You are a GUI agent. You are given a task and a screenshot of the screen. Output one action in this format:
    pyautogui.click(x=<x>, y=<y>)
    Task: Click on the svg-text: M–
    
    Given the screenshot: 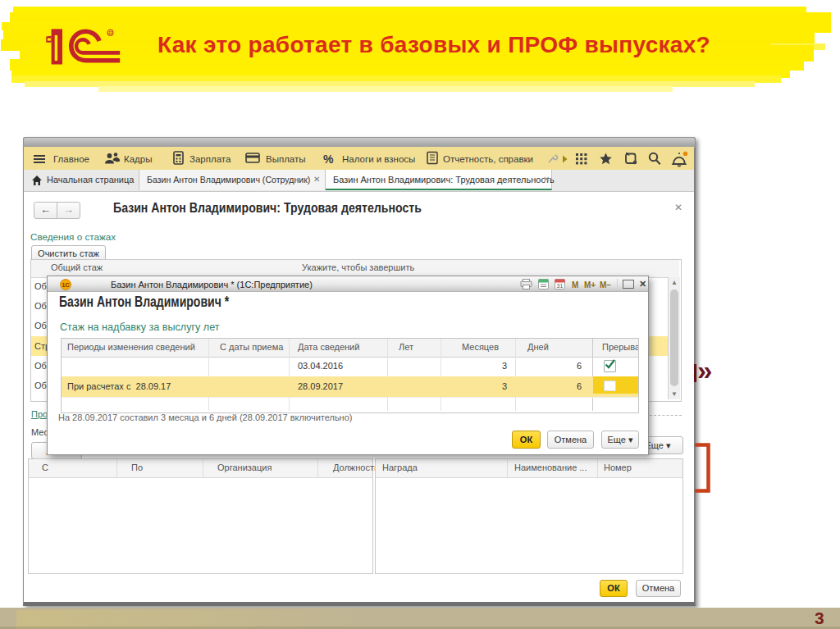 What is the action you would take?
    pyautogui.click(x=605, y=285)
    